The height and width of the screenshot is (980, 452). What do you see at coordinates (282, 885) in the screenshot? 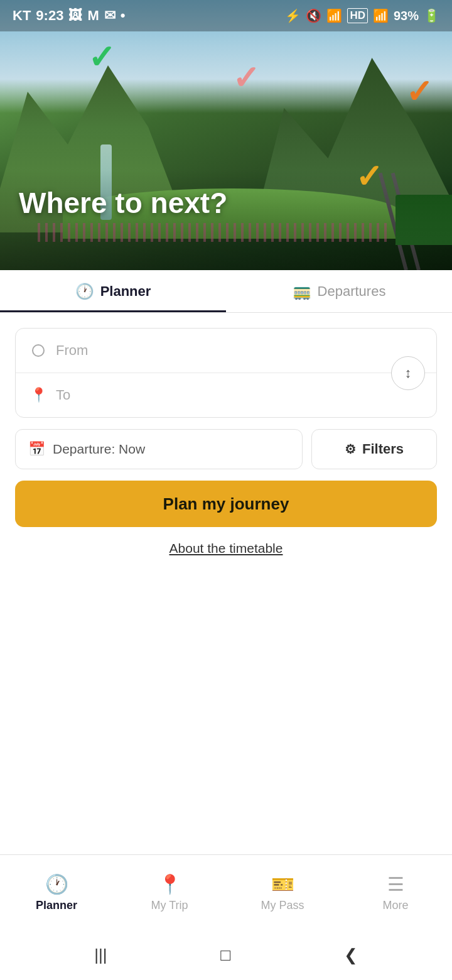
I see `nav-mypass-icon: 🎫` at bounding box center [282, 885].